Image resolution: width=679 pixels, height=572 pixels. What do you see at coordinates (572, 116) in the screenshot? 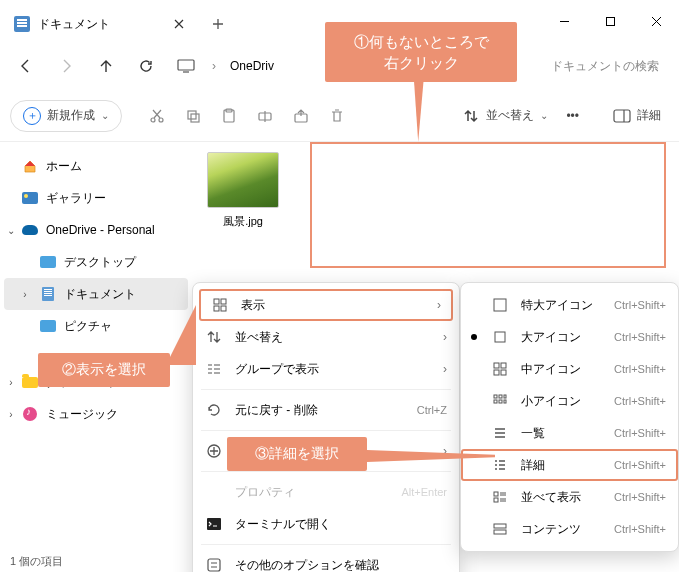
I see `more-button: •••` at bounding box center [572, 116].